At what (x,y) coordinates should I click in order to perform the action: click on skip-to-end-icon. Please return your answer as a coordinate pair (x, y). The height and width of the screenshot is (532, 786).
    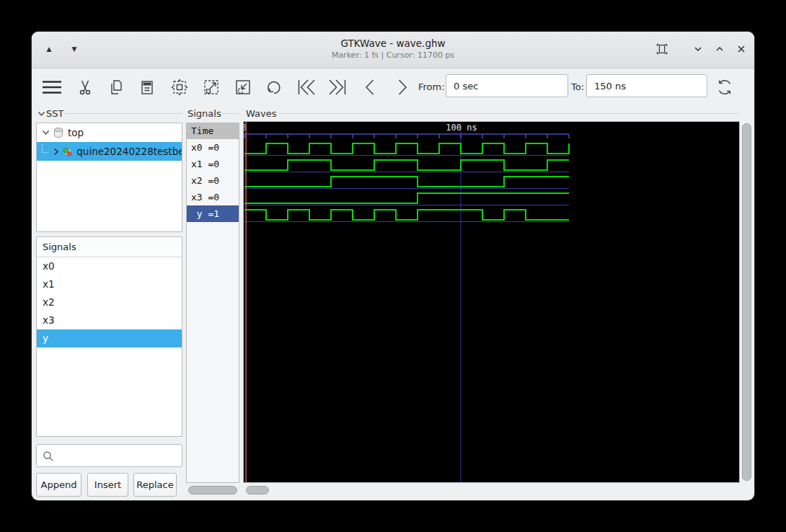
    Looking at the image, I should click on (338, 87).